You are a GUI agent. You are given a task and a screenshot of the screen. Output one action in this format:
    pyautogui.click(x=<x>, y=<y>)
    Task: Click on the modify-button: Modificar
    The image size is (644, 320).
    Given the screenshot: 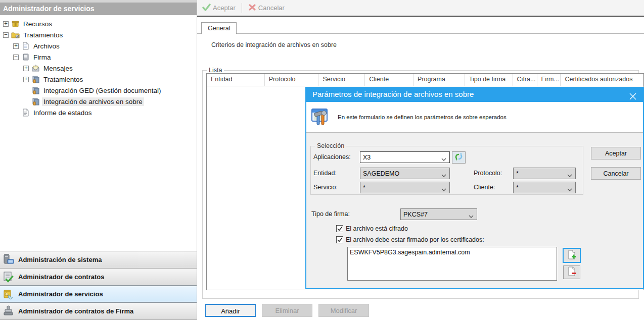 What is the action you would take?
    pyautogui.click(x=344, y=310)
    